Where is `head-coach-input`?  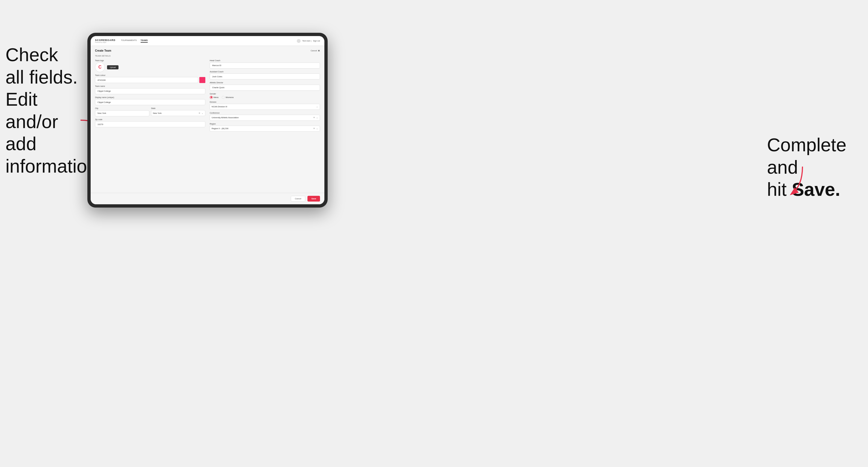 head-coach-input is located at coordinates (265, 65).